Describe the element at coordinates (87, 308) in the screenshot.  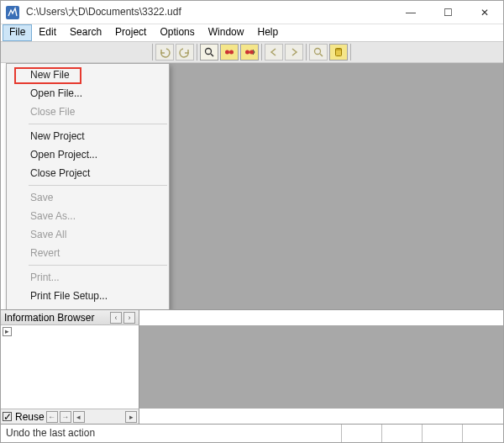
I see `menu-print-poster: Print Poster...` at that location.